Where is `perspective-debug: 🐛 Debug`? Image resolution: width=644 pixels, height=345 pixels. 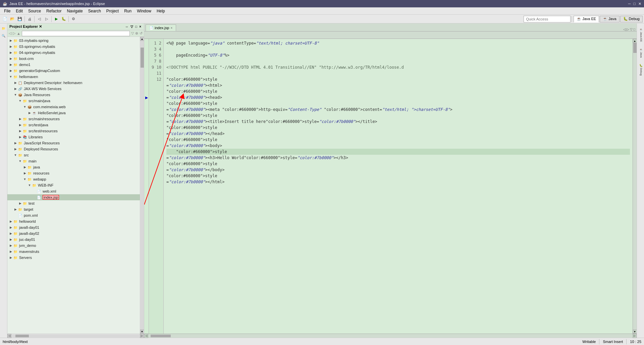 perspective-debug: 🐛 Debug is located at coordinates (631, 19).